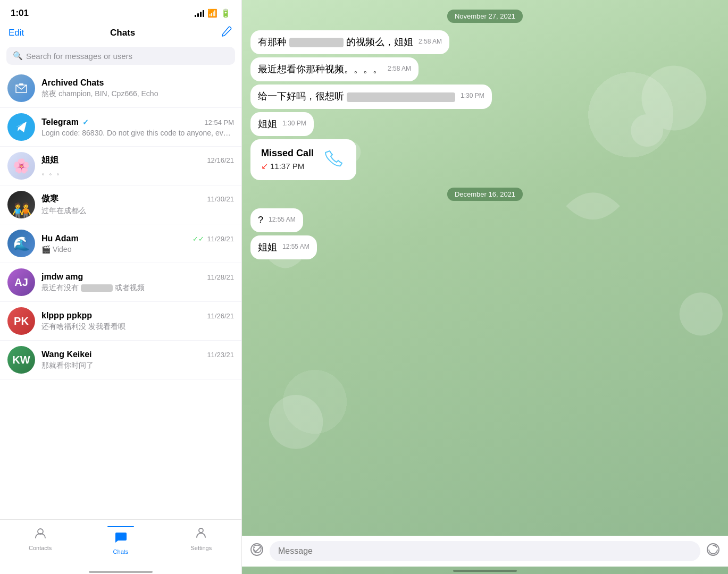 This screenshot has width=728, height=574. Describe the element at coordinates (21, 321) in the screenshot. I see `avatar: PK` at that location.